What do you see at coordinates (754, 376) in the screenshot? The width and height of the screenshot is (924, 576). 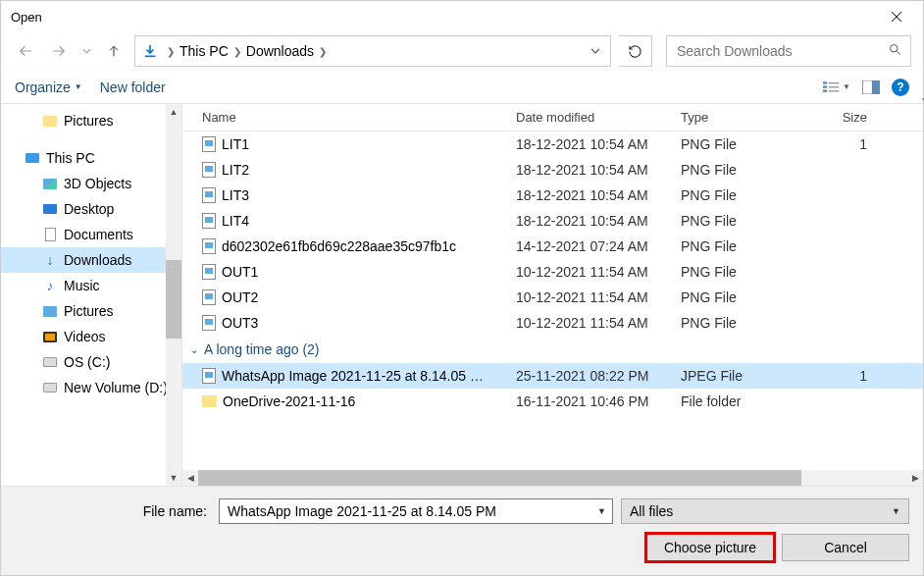 I see `file-type: JPEG File` at bounding box center [754, 376].